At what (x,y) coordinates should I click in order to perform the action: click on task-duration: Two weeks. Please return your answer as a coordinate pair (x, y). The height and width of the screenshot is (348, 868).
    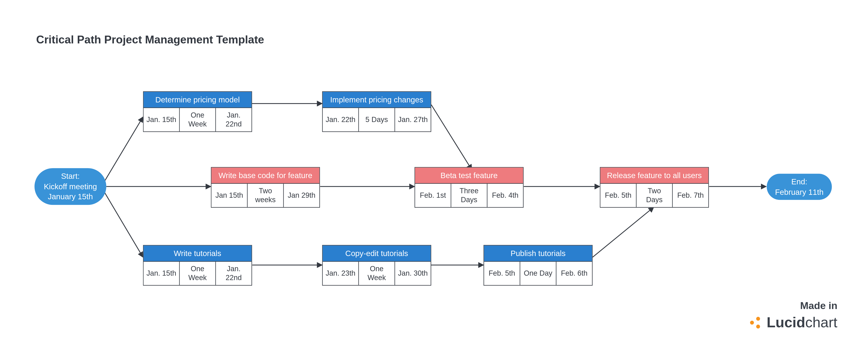
    Looking at the image, I should click on (265, 196).